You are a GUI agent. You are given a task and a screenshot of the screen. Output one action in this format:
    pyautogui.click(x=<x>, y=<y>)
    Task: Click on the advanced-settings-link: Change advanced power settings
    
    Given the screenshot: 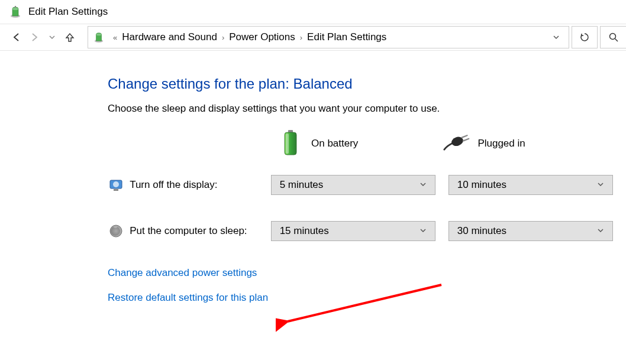 What is the action you would take?
    pyautogui.click(x=367, y=273)
    